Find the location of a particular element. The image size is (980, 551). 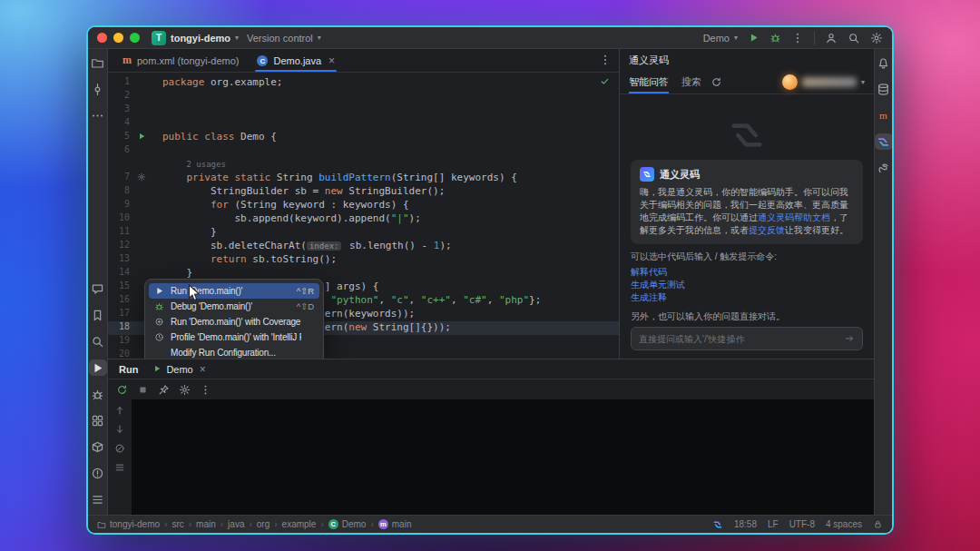

ai-command-link: 解释代码 is located at coordinates (747, 272).